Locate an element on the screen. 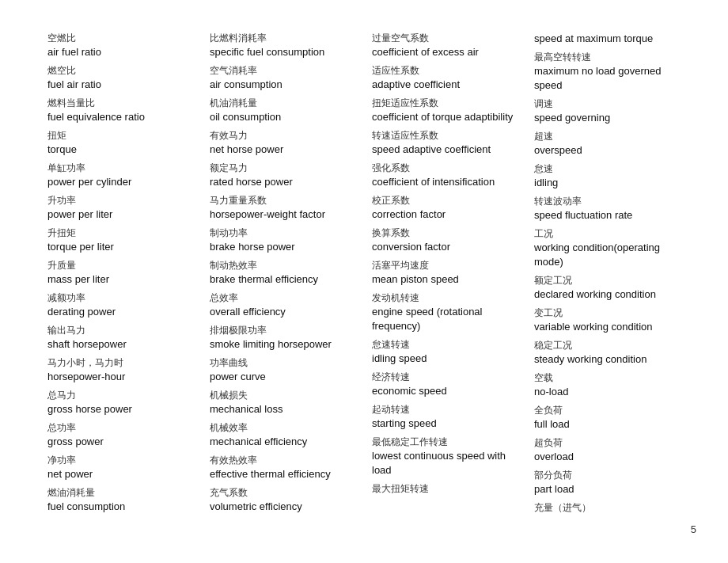  english-text: correction factor is located at coordinates (445, 215).